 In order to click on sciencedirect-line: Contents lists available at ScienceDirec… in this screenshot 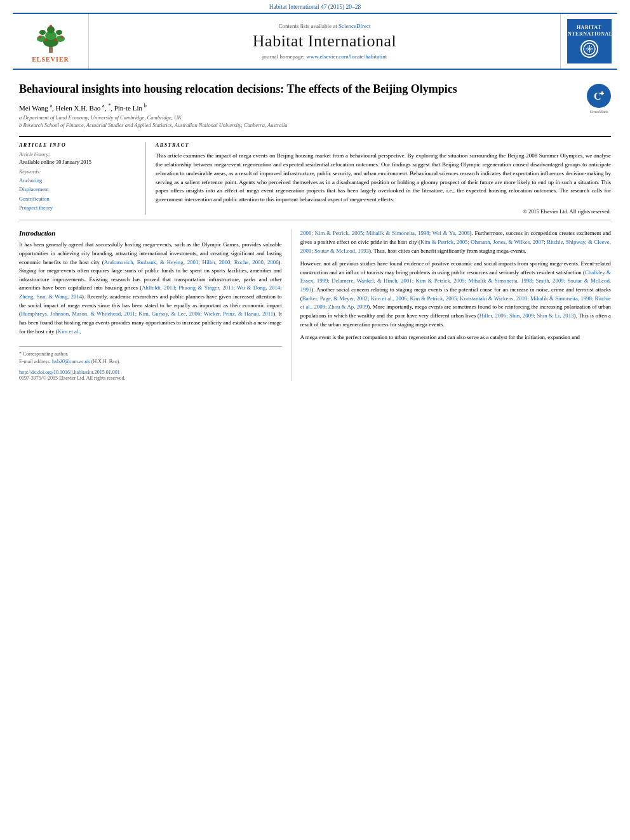, I will do `click(325, 26)`.